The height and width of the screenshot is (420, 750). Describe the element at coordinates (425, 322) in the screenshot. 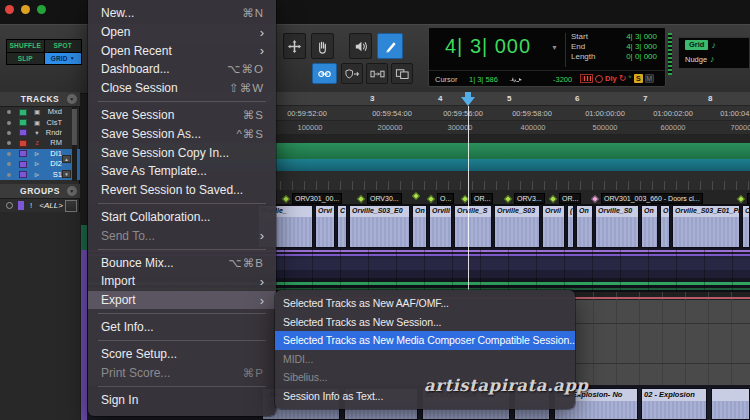

I see `submenu-item-selected-tracks-as-new-session: Selected Tracks as New Session...` at that location.